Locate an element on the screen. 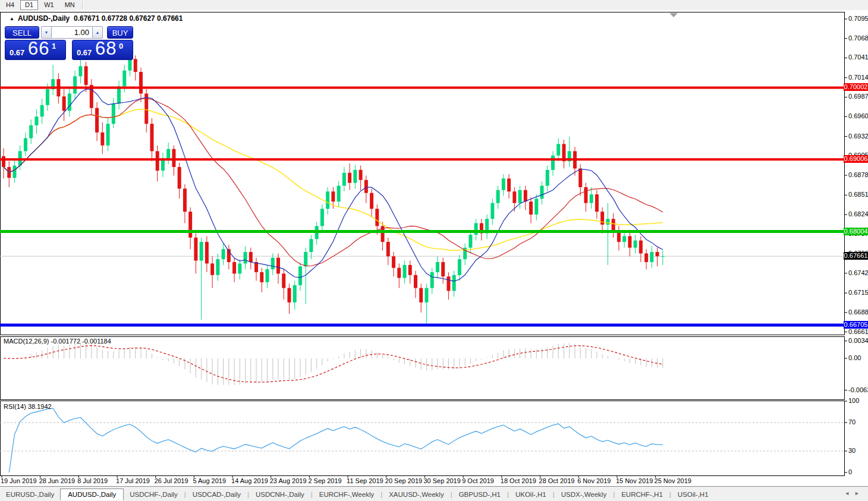 The height and width of the screenshot is (501, 868). price-axis-label: 0.70955 is located at coordinates (858, 18).